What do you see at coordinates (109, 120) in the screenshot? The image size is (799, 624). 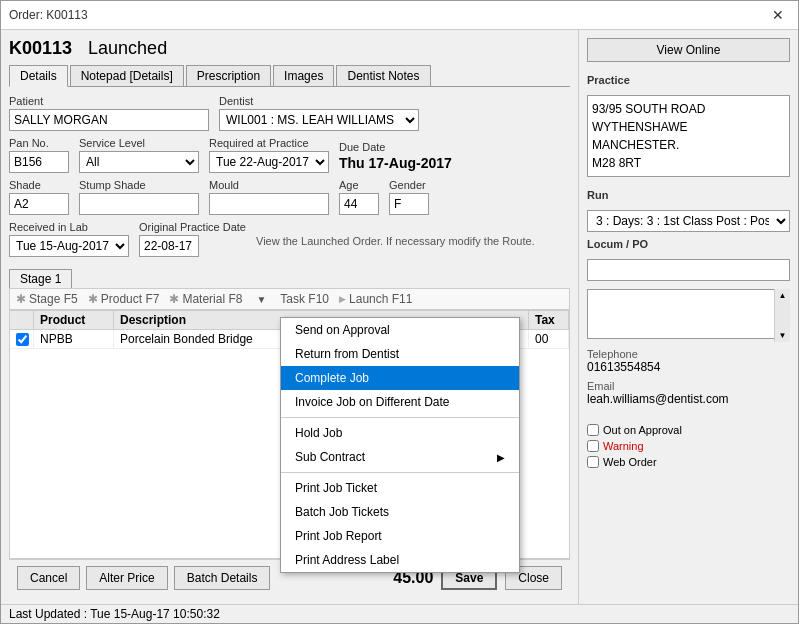 I see `patient-input` at bounding box center [109, 120].